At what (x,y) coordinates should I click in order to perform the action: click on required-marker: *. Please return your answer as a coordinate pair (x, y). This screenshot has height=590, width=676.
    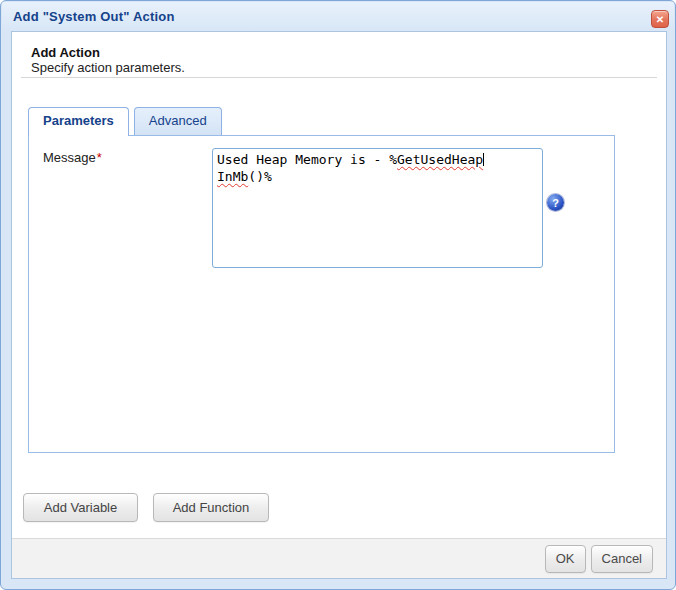
    Looking at the image, I should click on (100, 158).